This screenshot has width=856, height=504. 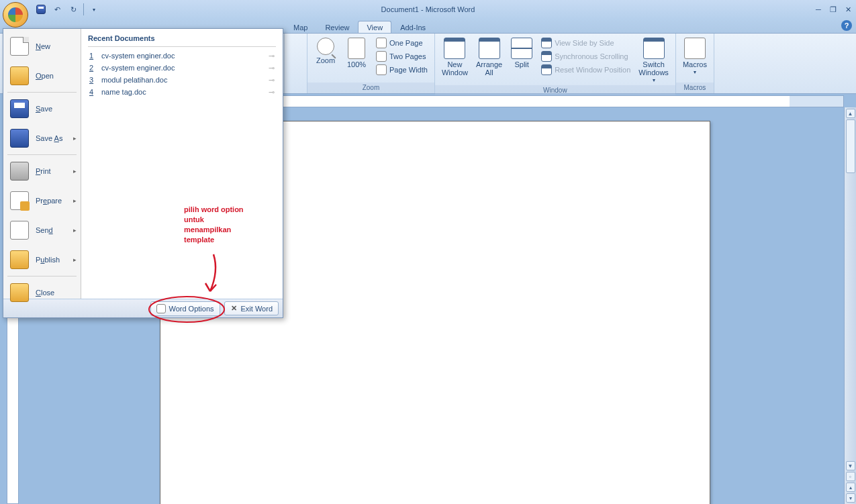 What do you see at coordinates (555, 91) in the screenshot?
I see `group-window-label: Window` at bounding box center [555, 91].